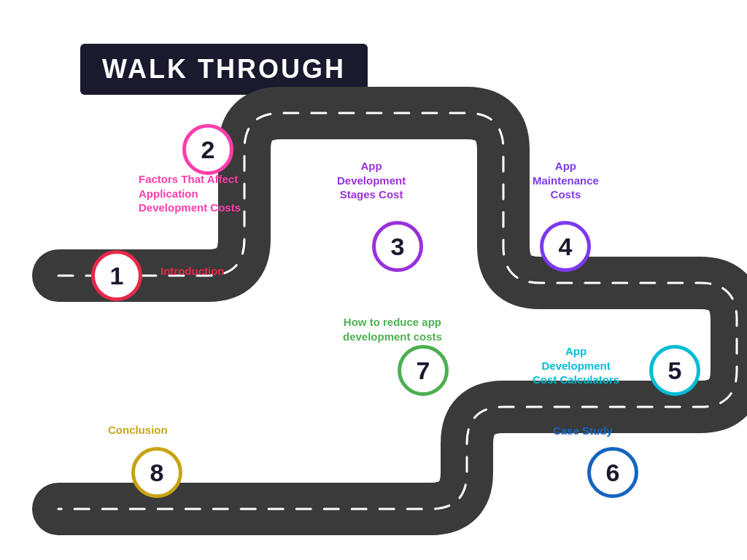 Image resolution: width=747 pixels, height=560 pixels. What do you see at coordinates (392, 330) in the screenshot?
I see `step-label-7: How to reduce appdevelopment costs` at bounding box center [392, 330].